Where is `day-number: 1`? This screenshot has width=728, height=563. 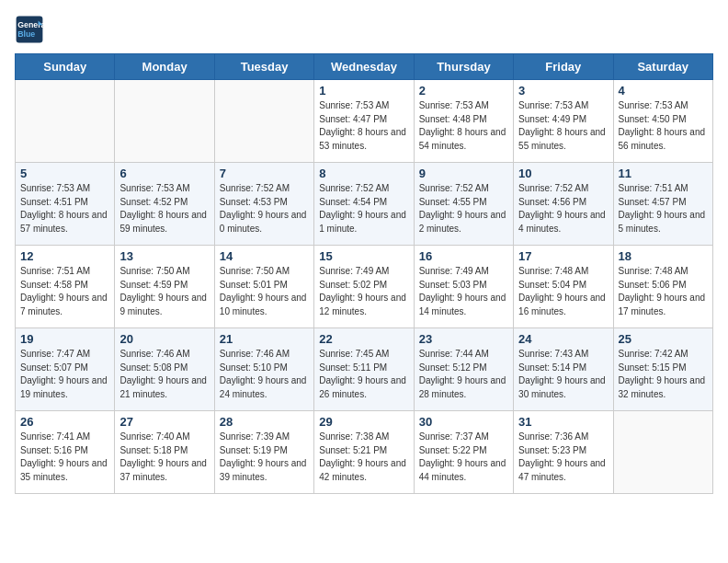 day-number: 1 is located at coordinates (364, 90).